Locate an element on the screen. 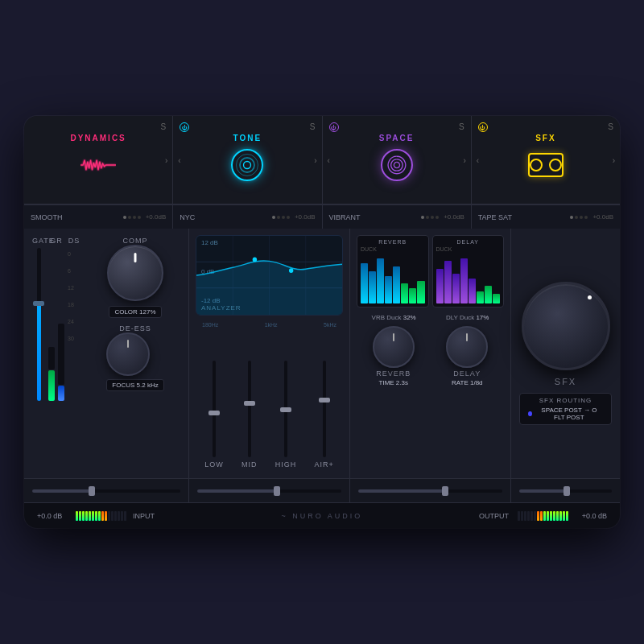 The height and width of the screenshot is (644, 644). reverb-meter-label: REVERB is located at coordinates (393, 242).